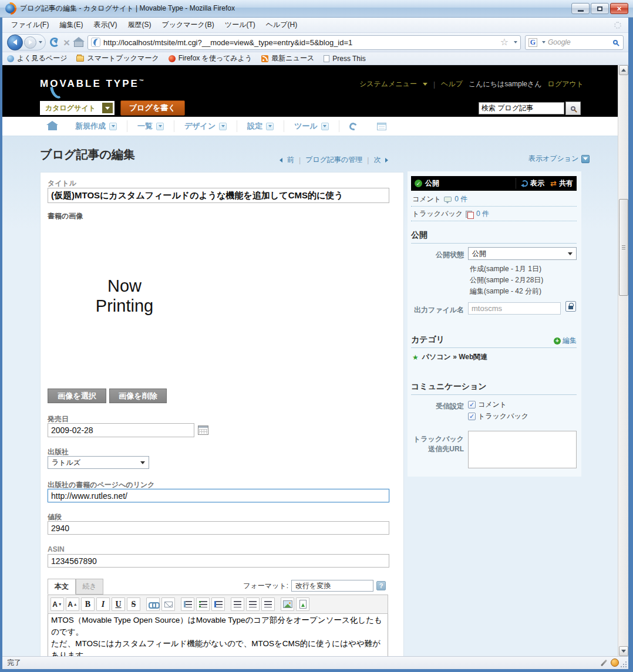 The width and height of the screenshot is (633, 672). Describe the element at coordinates (153, 605) in the screenshot. I see `insert-link-button` at that location.